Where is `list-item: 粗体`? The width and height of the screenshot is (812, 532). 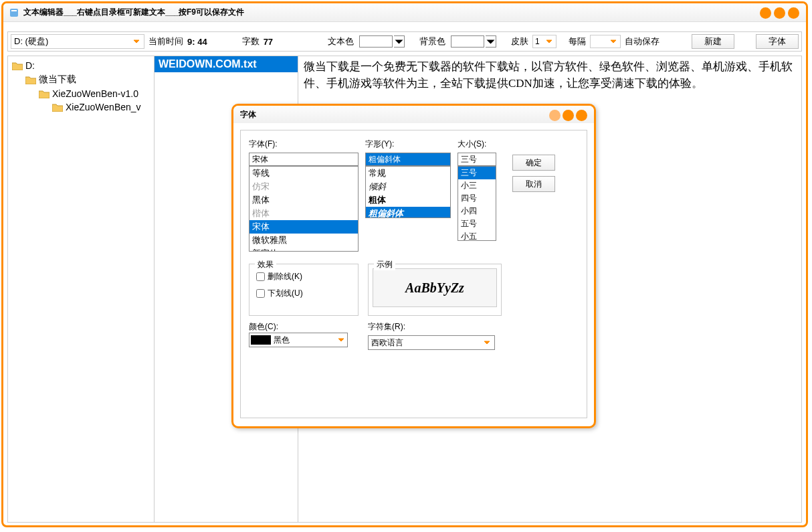 list-item: 粗体 is located at coordinates (408, 200).